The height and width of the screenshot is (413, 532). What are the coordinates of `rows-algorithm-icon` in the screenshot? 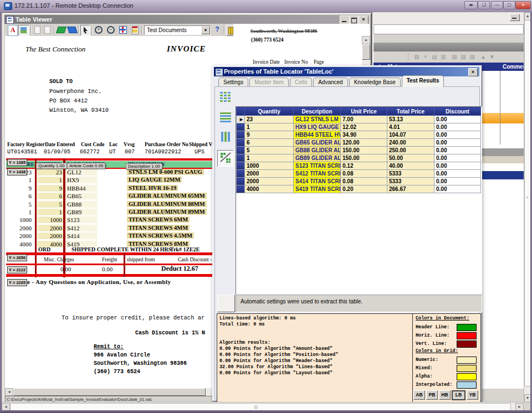 It's located at (226, 118).